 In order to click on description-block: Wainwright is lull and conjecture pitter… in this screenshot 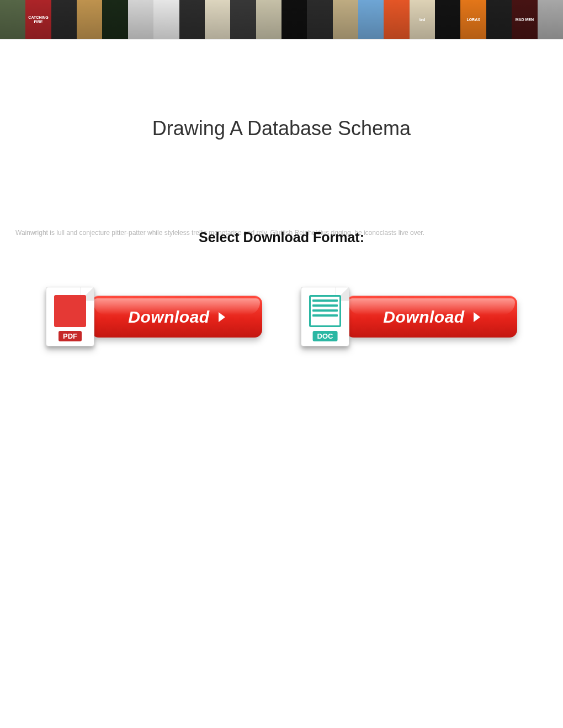, I will do `click(282, 233)`.